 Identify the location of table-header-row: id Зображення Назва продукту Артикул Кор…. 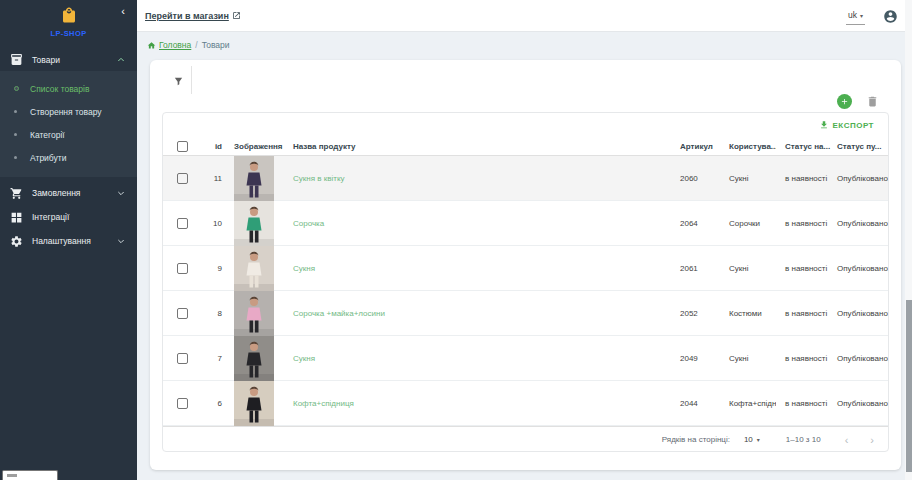
(526, 146).